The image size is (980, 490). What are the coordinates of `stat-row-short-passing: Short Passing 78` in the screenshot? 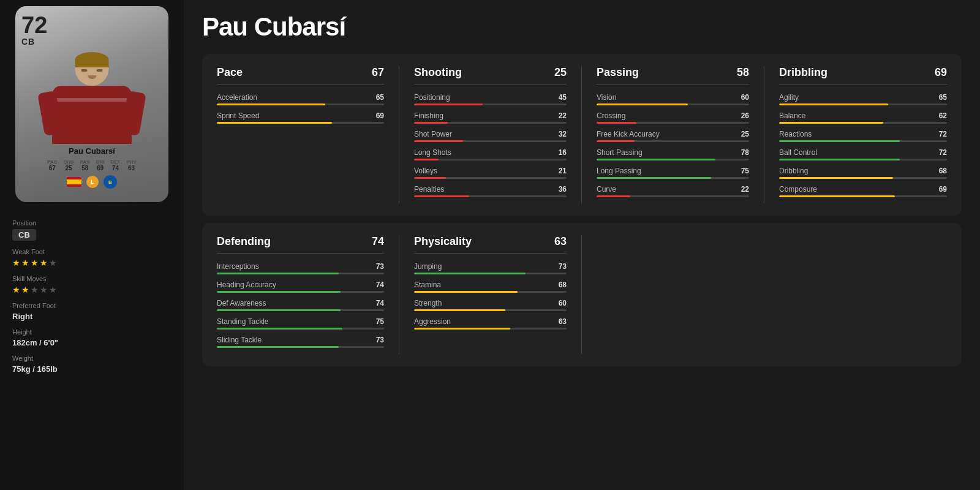 It's located at (673, 154).